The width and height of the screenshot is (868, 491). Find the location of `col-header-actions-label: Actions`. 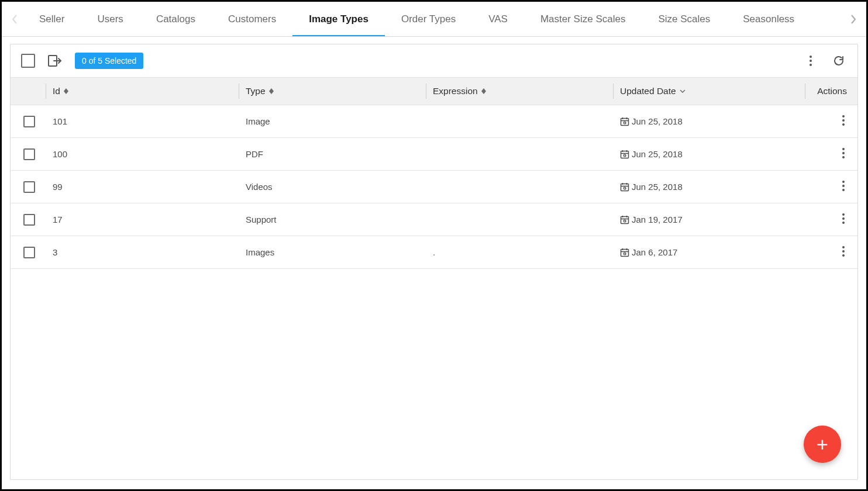

col-header-actions-label: Actions is located at coordinates (832, 91).